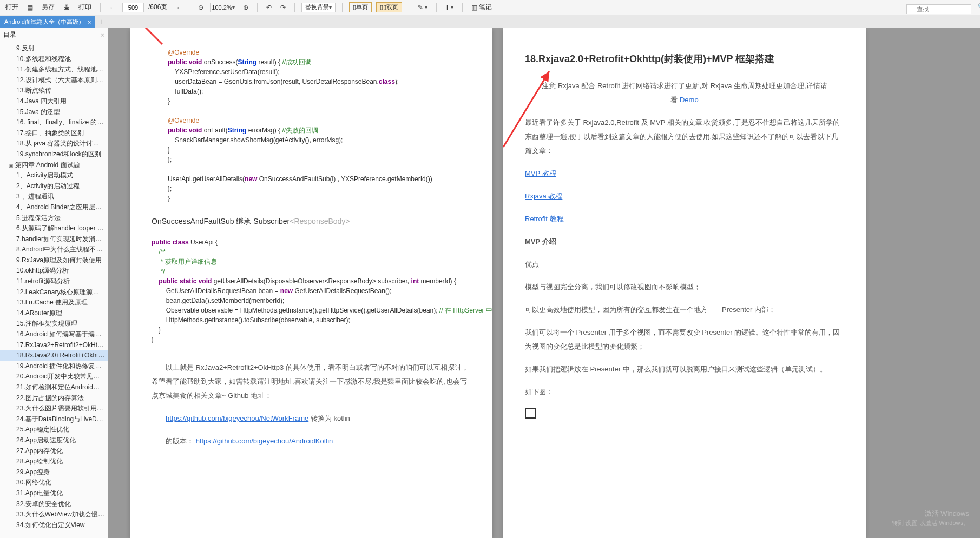 This screenshot has width=980, height=538. Describe the element at coordinates (237, 419) in the screenshot. I see `github-link-1: https://github.com/bigeyechou/NetWorkFra…` at that location.